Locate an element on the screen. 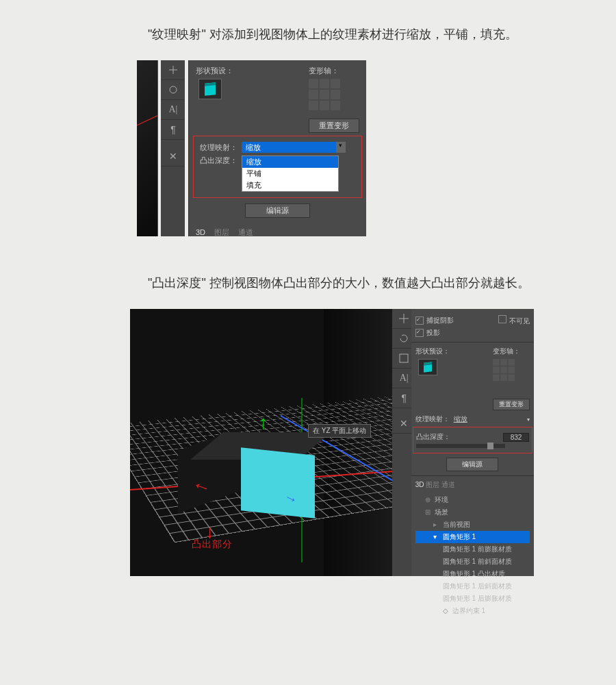  tree-scene: ⊞场景 is located at coordinates (472, 512).